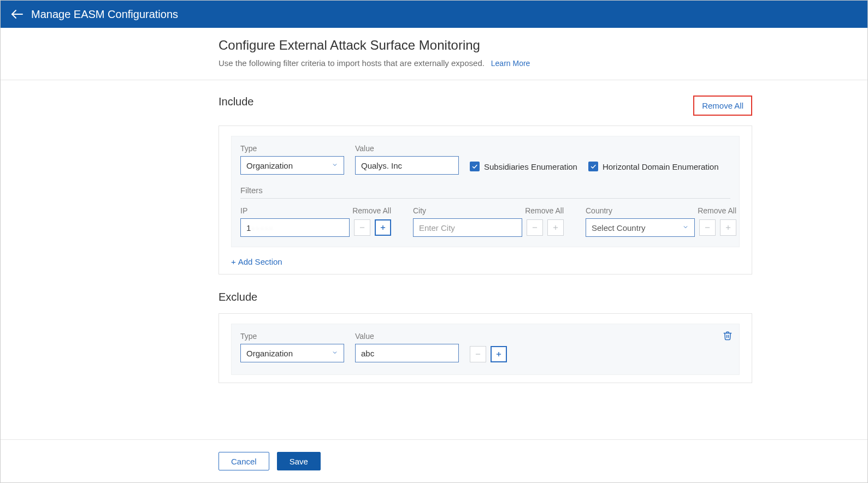 This screenshot has width=868, height=483. I want to click on learn-more-link: Learn More, so click(511, 63).